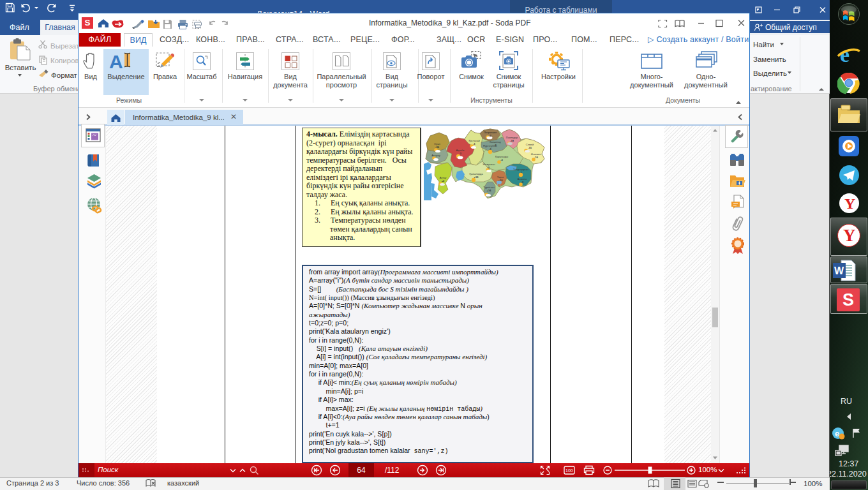 The width and height of the screenshot is (868, 490). Describe the element at coordinates (436, 156) in the screenshot. I see `svg-text: Атырау` at that location.